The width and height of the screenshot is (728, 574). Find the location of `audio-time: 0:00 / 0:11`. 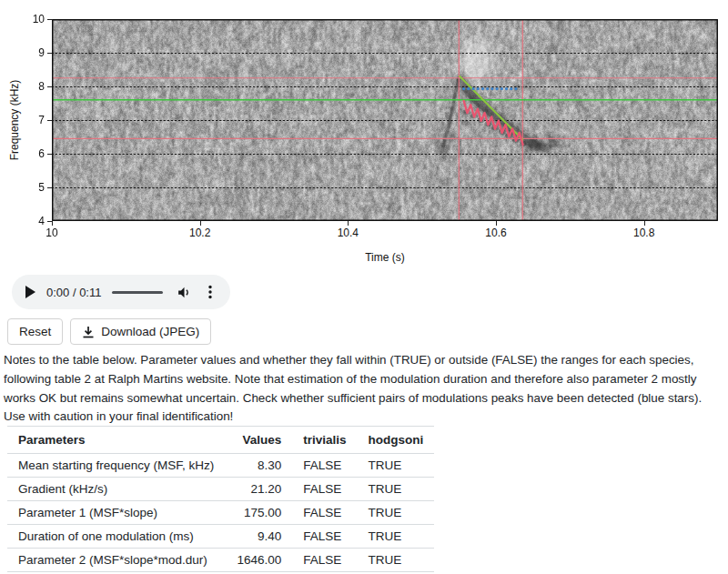

audio-time: 0:00 / 0:11 is located at coordinates (74, 293).